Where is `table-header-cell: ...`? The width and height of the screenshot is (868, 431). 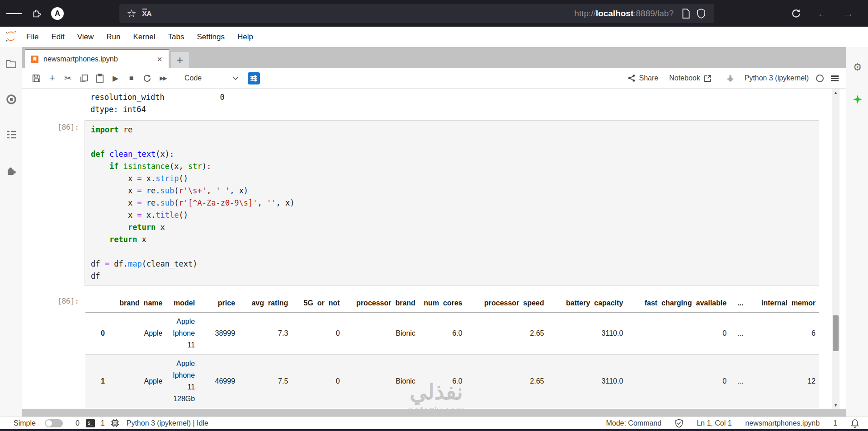 table-header-cell: ... is located at coordinates (739, 304).